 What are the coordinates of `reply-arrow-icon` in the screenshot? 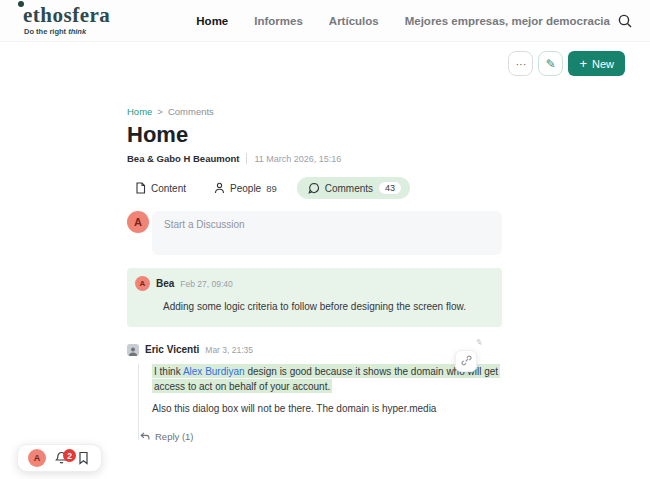 It's located at (145, 436).